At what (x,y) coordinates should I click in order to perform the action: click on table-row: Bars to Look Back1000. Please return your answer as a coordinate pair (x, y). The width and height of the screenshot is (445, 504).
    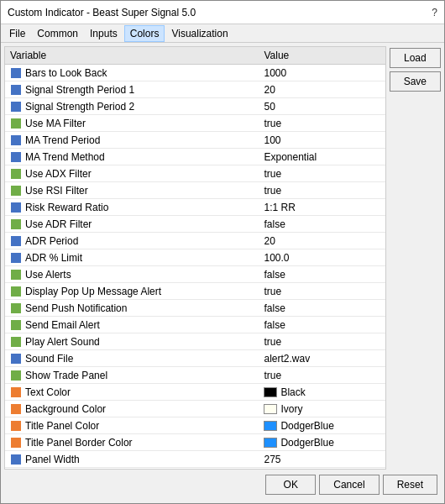
    Looking at the image, I should click on (195, 73).